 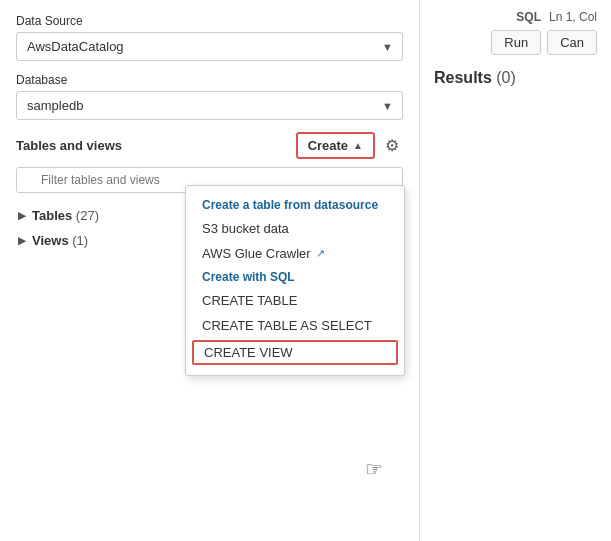 What do you see at coordinates (392, 146) in the screenshot?
I see `gear-icon: ⚙` at bounding box center [392, 146].